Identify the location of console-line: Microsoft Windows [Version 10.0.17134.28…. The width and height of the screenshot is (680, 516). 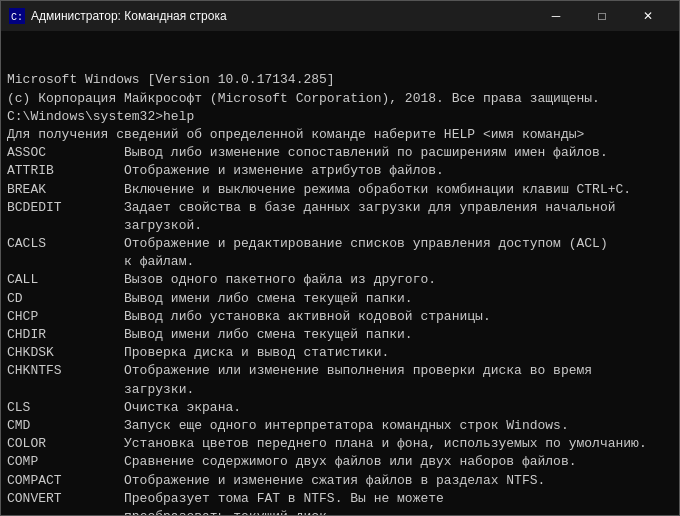
(340, 80).